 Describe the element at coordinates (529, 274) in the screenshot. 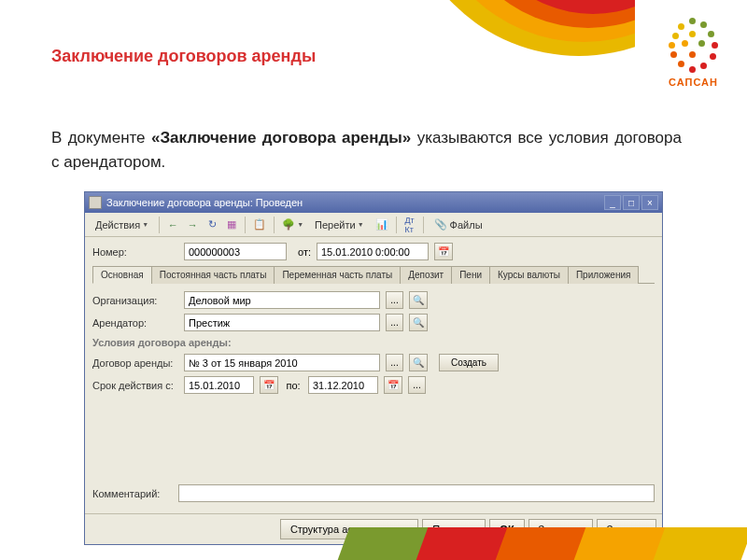

I see `tab-currency: Курсы валюты` at that location.